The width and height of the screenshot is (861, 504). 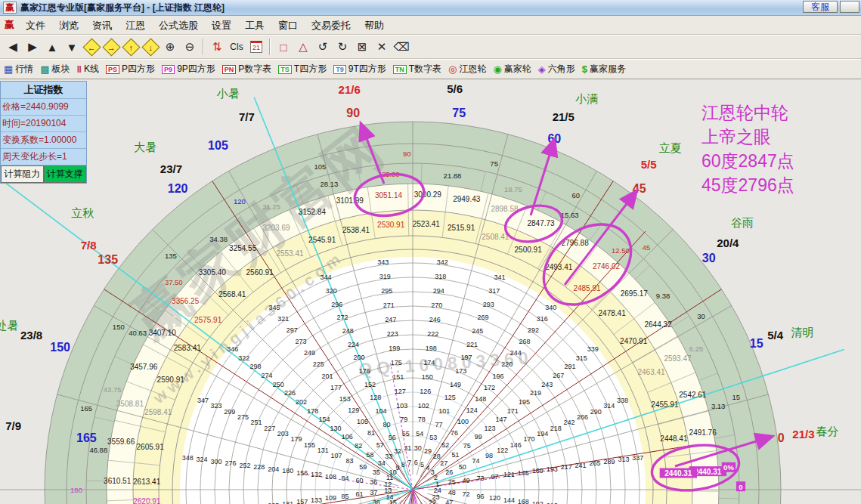 I want to click on solar-date-label: 7/9, so click(x=14, y=426).